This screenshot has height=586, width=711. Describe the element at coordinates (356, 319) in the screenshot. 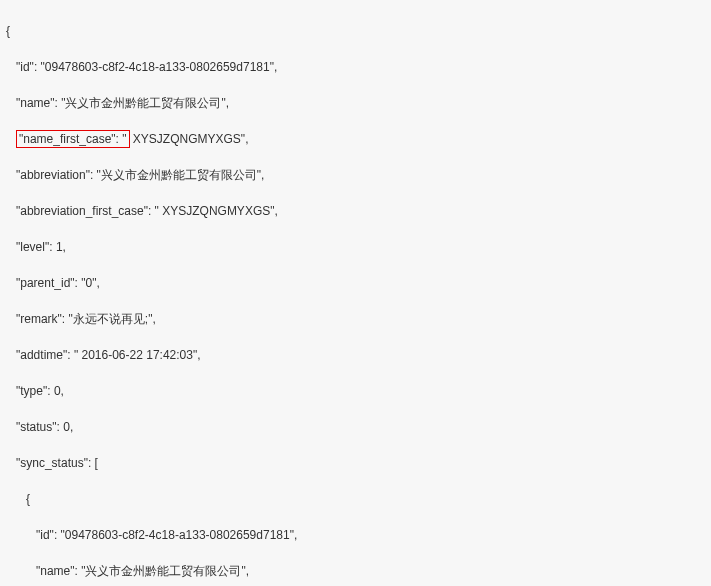

I see `code-line: "remark": "永远不说再见;",` at that location.